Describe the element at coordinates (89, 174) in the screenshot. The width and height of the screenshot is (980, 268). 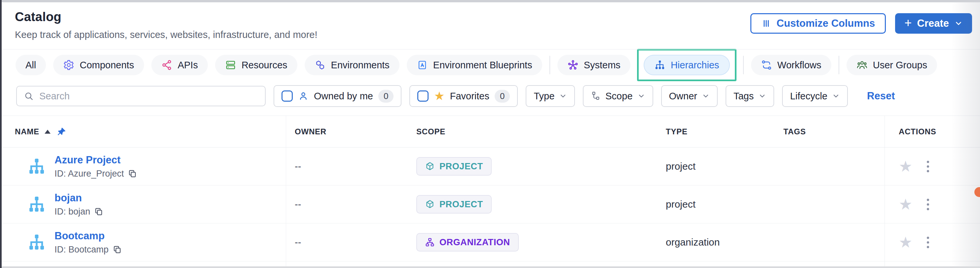
I see `entity-id: ID: Azure_Project` at that location.